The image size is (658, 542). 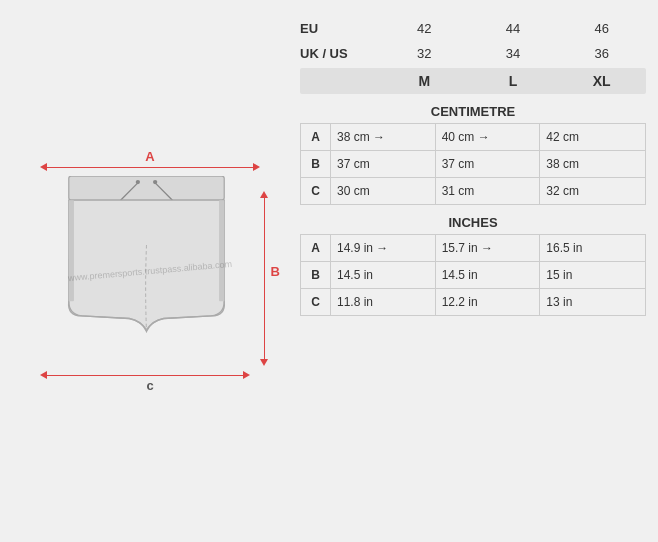 I want to click on arrowhead-right-c, so click(x=246, y=375).